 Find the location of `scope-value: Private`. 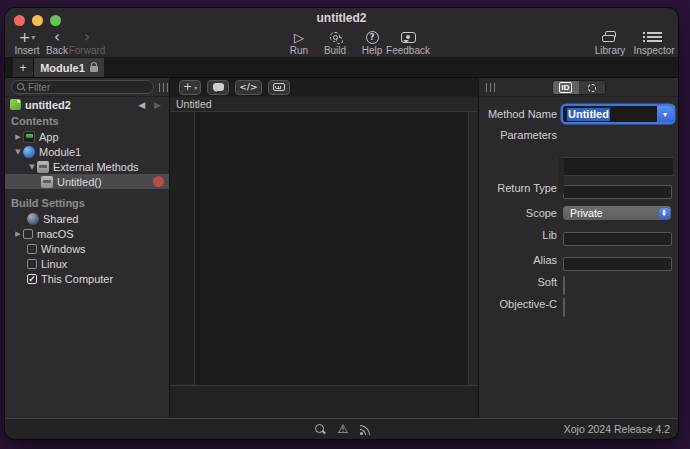

scope-value: Private is located at coordinates (586, 213).